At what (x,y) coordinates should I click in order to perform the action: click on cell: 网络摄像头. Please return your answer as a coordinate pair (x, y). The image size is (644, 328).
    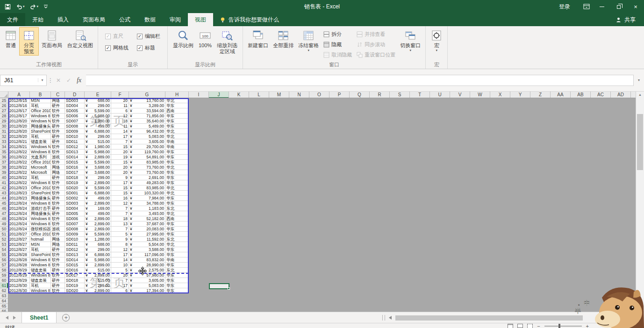
    Looking at the image, I should click on (40, 126).